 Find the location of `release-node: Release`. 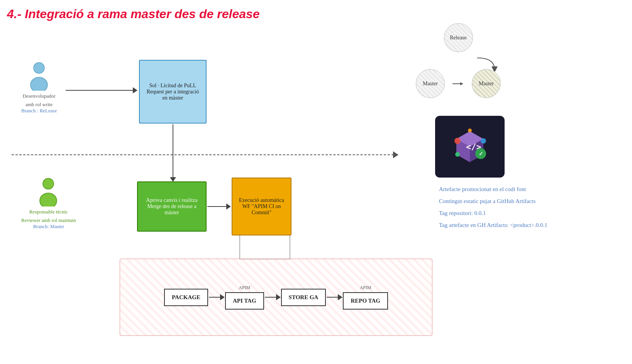

release-node: Release is located at coordinates (459, 38).